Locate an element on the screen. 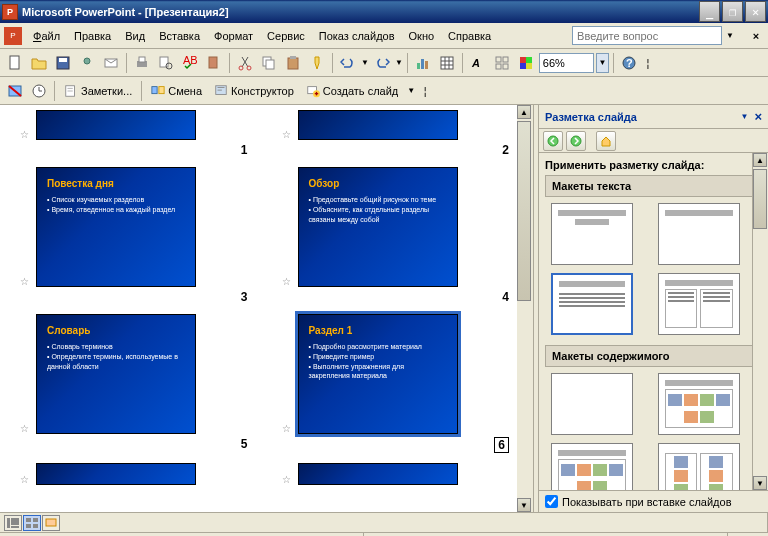 The height and width of the screenshot is (536, 768). restore-button: ❐ is located at coordinates (732, 12).